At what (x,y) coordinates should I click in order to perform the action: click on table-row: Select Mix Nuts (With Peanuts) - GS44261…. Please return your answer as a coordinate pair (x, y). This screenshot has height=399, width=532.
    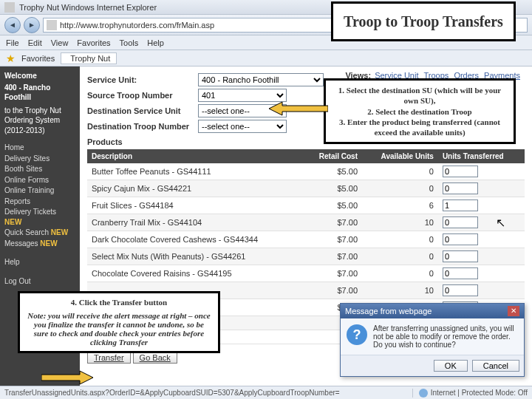
    Looking at the image, I should click on (306, 257).